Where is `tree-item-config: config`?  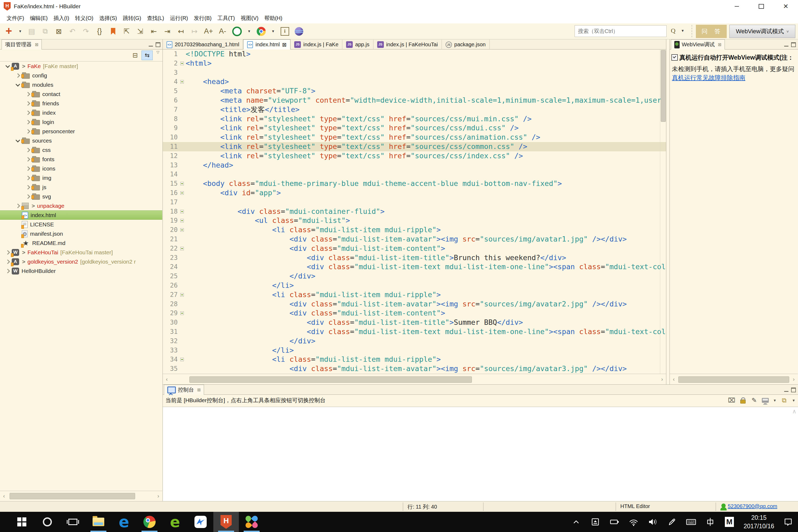 tree-item-config: config is located at coordinates (81, 75).